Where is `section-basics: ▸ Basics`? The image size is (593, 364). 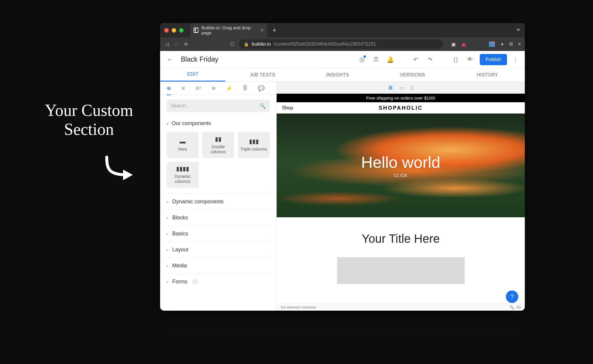
section-basics: ▸ Basics is located at coordinates (218, 234).